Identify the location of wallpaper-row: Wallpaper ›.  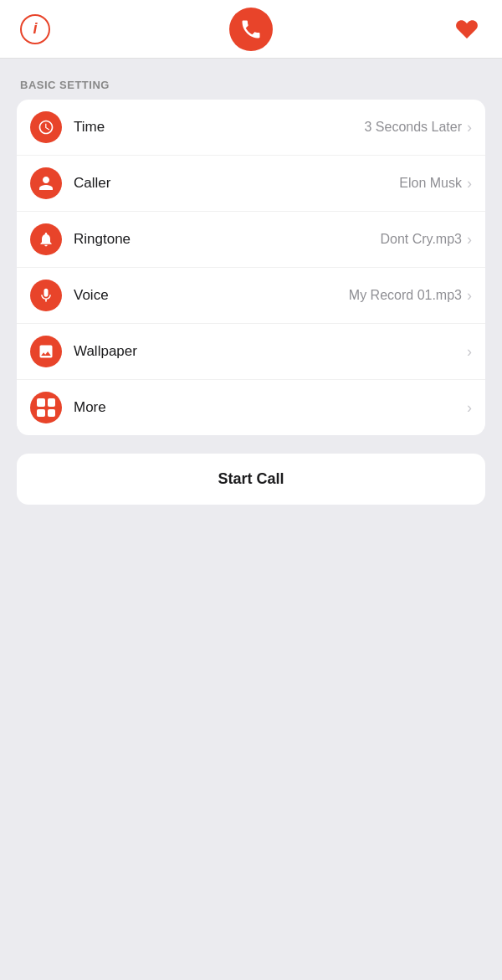
(251, 351).